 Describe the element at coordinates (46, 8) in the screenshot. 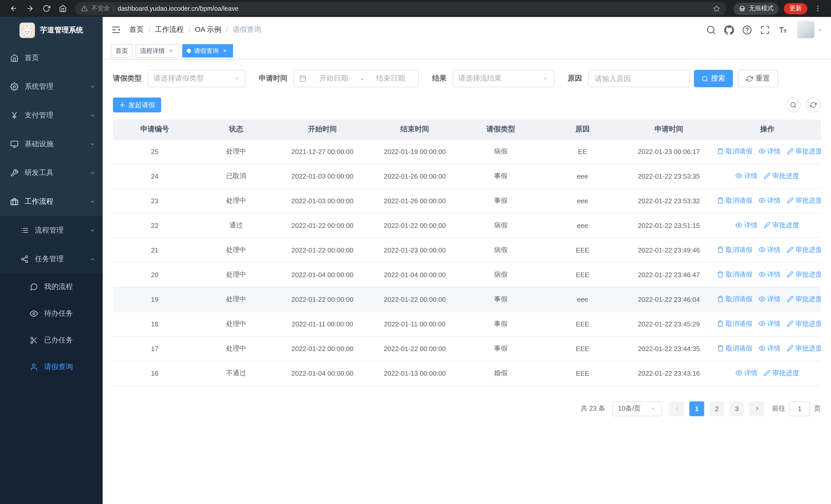

I see `browser-reload-icon` at that location.